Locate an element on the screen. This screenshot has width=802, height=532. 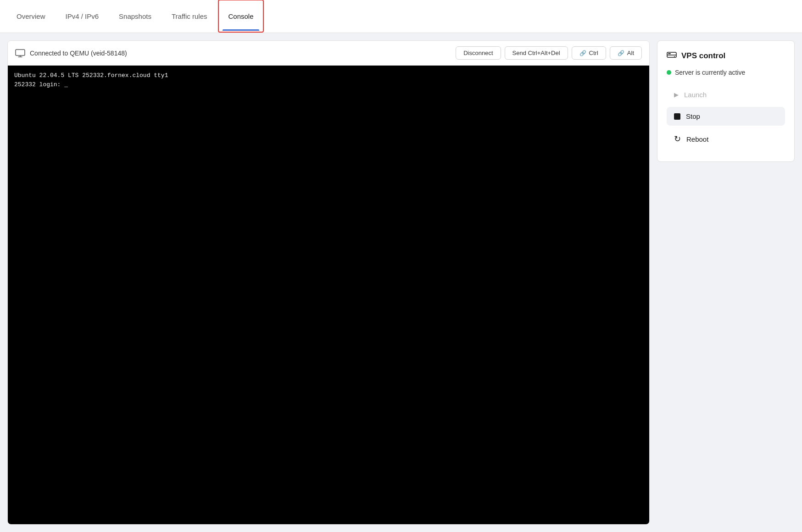
launch-label: Launch is located at coordinates (696, 94).